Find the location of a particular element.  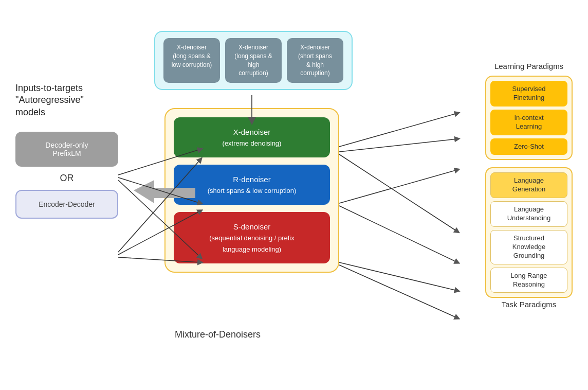

s-denoiser-button: S-denoiser(sequential denoising / prefix… is located at coordinates (252, 238).